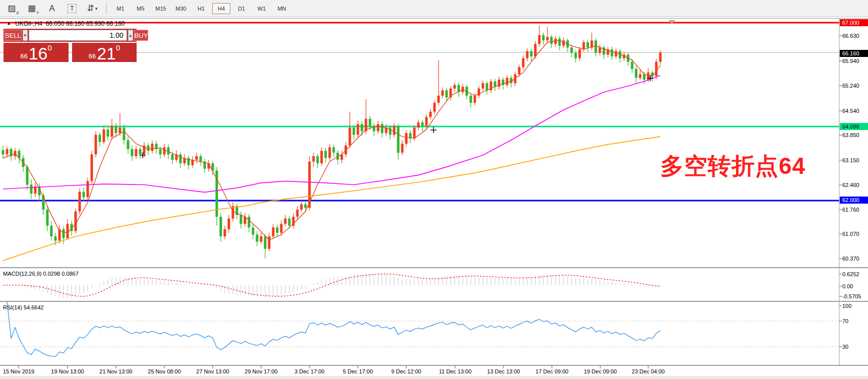  I want to click on symbol-ohlc-line: UKOil-,H4 66.050 66.160 65.930 66.160, so click(70, 24).